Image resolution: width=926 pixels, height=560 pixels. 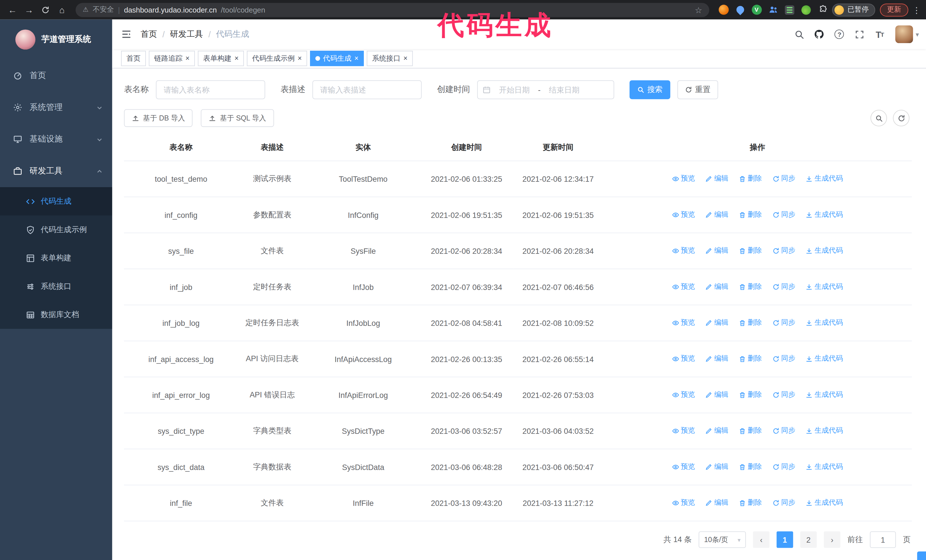 What do you see at coordinates (546, 90) in the screenshot?
I see `date-range-picker: -` at bounding box center [546, 90].